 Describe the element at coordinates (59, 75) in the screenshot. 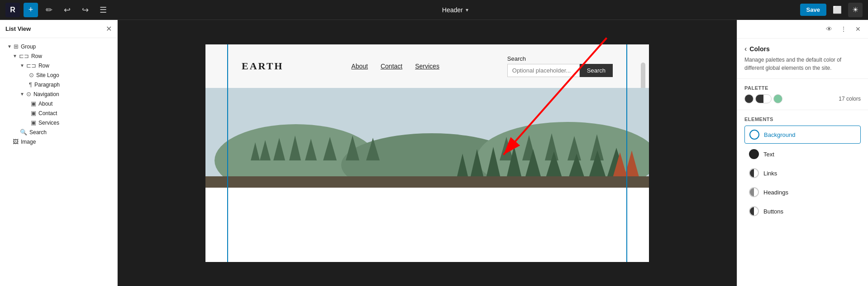

I see `tree-item-site-logo: ⊙ Site Logo` at that location.